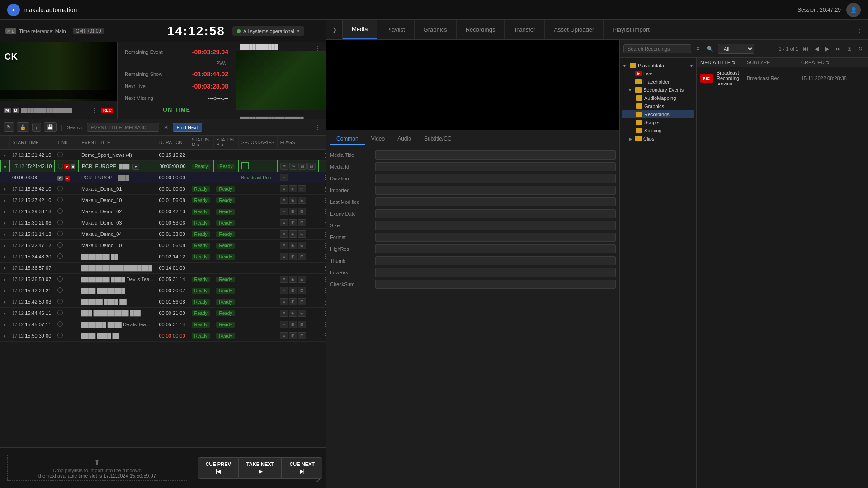 The width and height of the screenshot is (868, 488). I want to click on table-row: ● 17.12 15:45:07.11 ███████ ████ Devils …, so click(163, 324).